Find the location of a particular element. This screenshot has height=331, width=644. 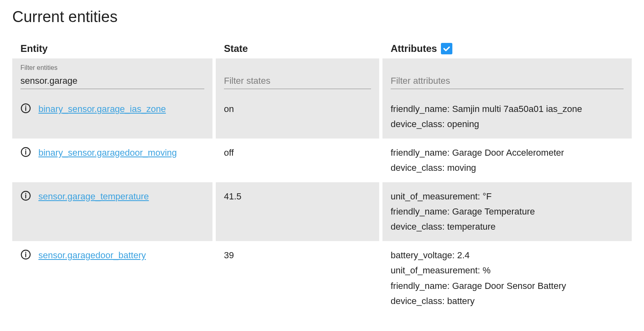

column-header-entity: Entity is located at coordinates (112, 48).